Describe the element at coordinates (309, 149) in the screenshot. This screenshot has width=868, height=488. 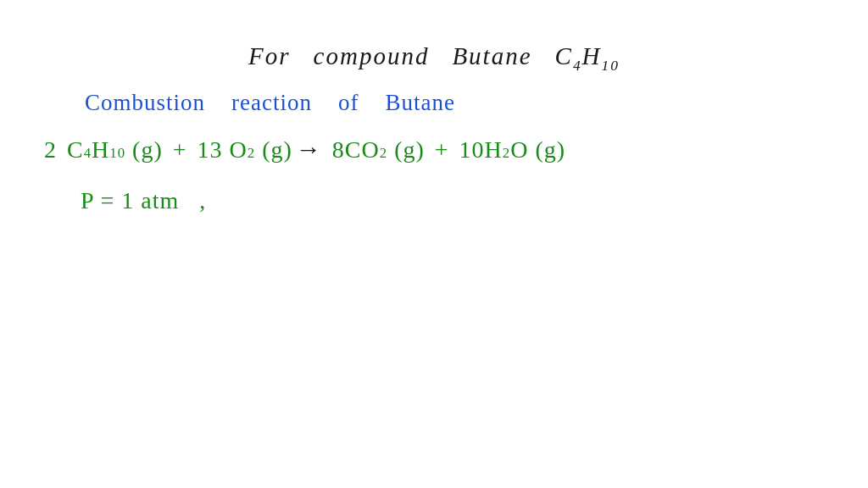
I see `arrow: →` at that location.